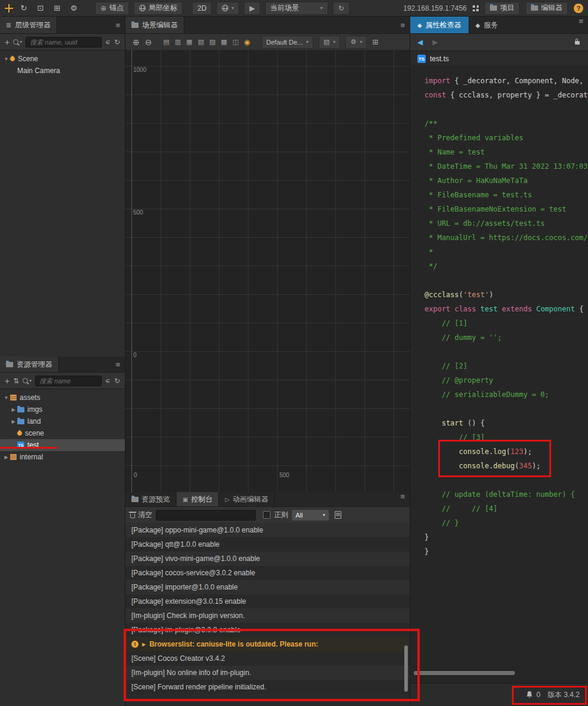 The height and width of the screenshot is (706, 588). What do you see at coordinates (136, 42) in the screenshot?
I see `zoom-in-icon: ⊕` at bounding box center [136, 42].